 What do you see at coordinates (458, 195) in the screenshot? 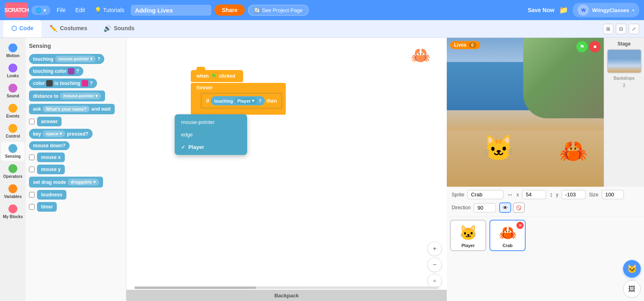
I see `sprite-info-label: Sprite` at bounding box center [458, 195].